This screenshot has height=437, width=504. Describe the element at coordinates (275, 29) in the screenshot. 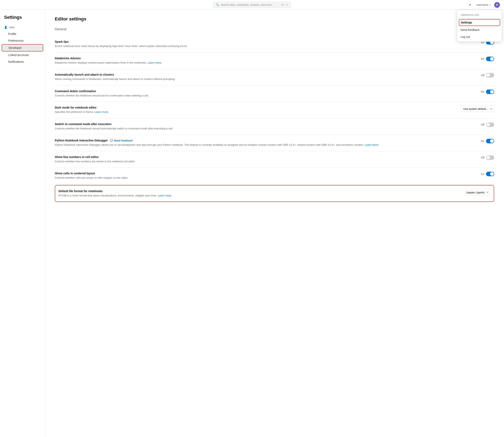

I see `section-title: General` at that location.